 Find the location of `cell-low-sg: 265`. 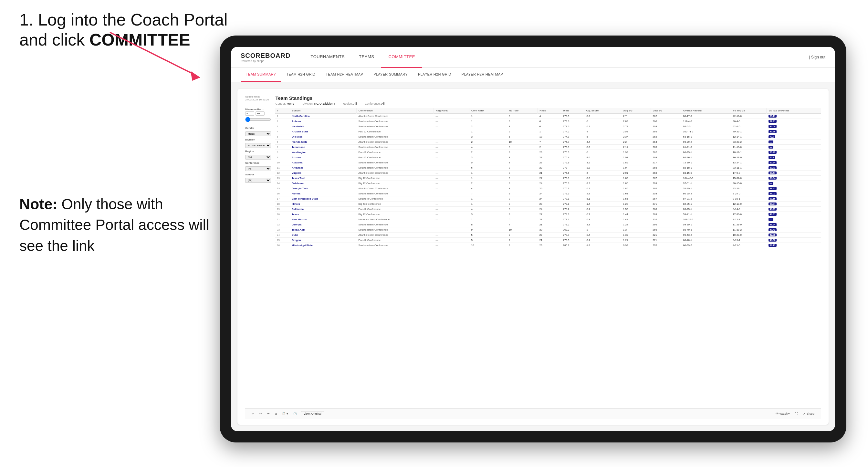

cell-low-sg: 265 is located at coordinates (666, 147).